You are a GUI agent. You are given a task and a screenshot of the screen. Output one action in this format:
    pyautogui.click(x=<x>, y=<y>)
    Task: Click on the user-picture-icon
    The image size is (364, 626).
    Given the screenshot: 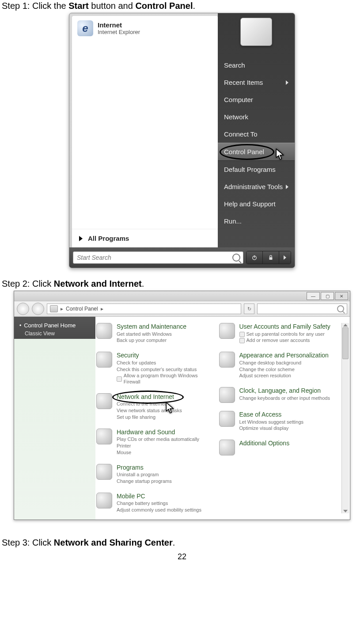 What is the action you would take?
    pyautogui.click(x=256, y=32)
    